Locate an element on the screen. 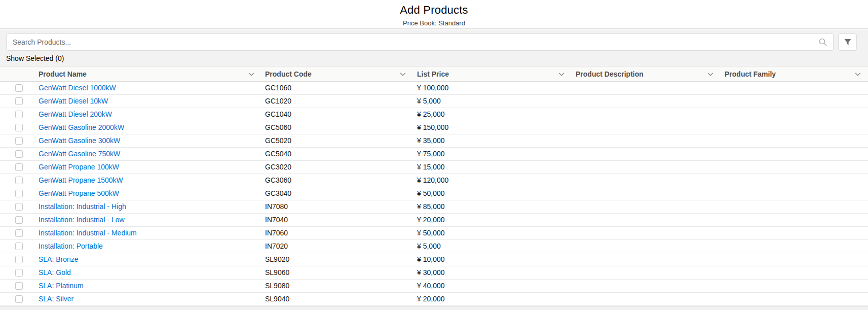  column-label: List Price is located at coordinates (433, 74).